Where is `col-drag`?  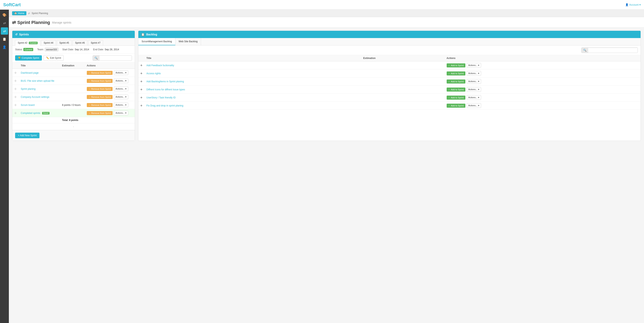 col-drag is located at coordinates (16, 66).